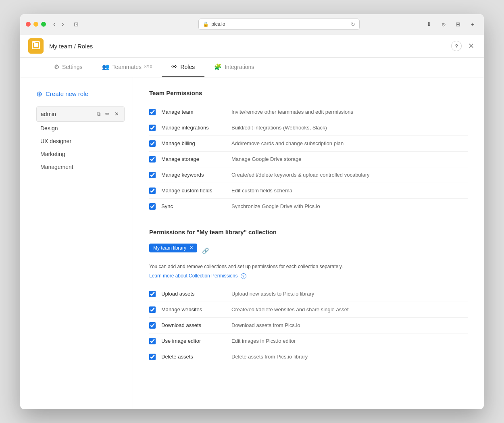 The width and height of the screenshot is (504, 423). Describe the element at coordinates (353, 24) in the screenshot. I see `reload-icon: ↻` at that location.